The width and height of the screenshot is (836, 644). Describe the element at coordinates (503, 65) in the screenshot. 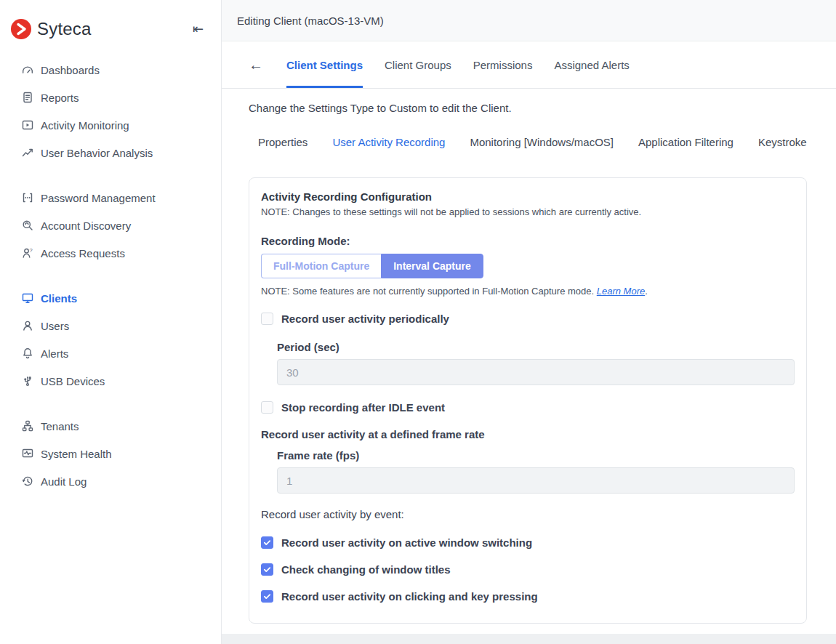

I see `tab-permissions: Permissions` at that location.